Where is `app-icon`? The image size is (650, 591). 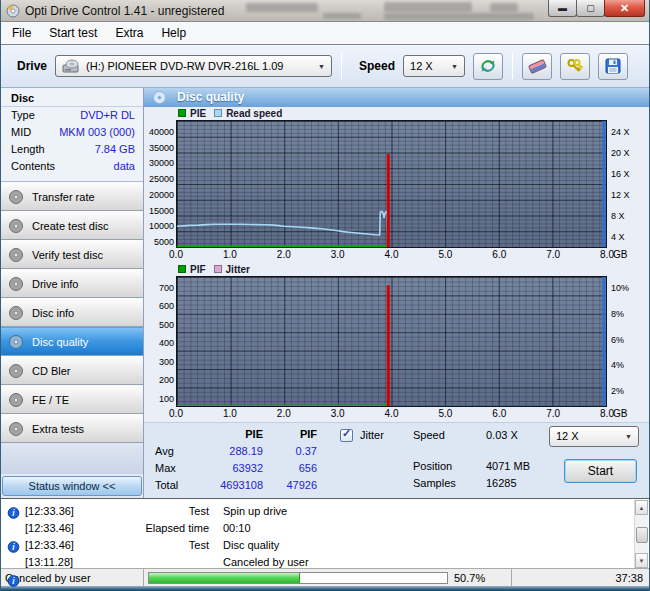 app-icon is located at coordinates (13, 11).